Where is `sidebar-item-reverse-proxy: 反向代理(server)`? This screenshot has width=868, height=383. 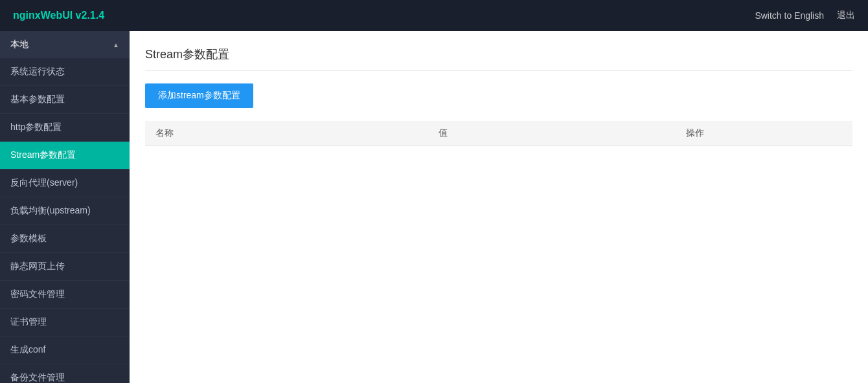
sidebar-item-reverse-proxy: 反向代理(server) is located at coordinates (65, 184).